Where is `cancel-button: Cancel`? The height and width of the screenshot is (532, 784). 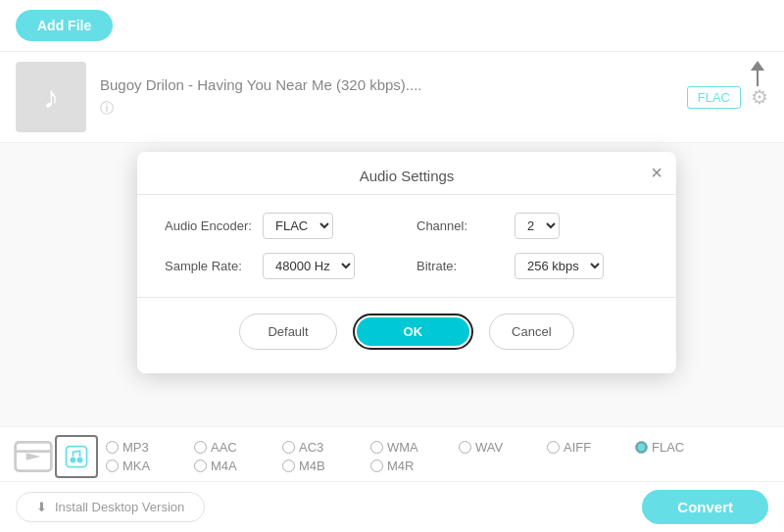
cancel-button: Cancel is located at coordinates (531, 331).